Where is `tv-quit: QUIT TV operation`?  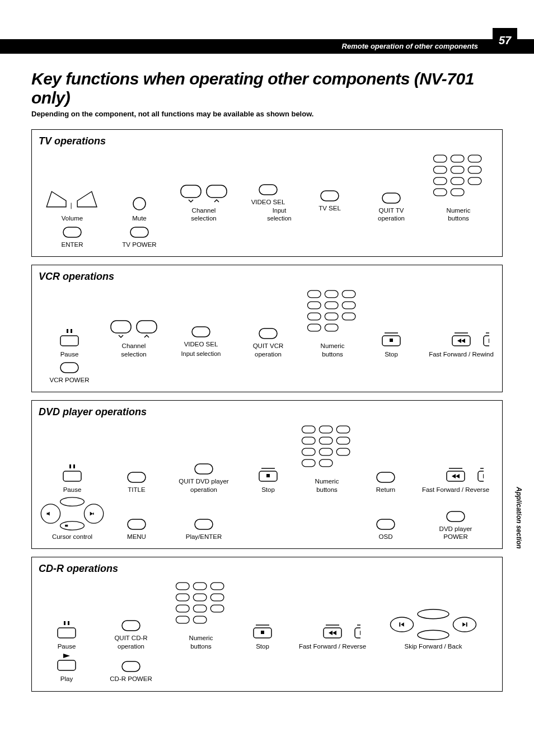
tv-quit: QUIT TV operation is located at coordinates (391, 207).